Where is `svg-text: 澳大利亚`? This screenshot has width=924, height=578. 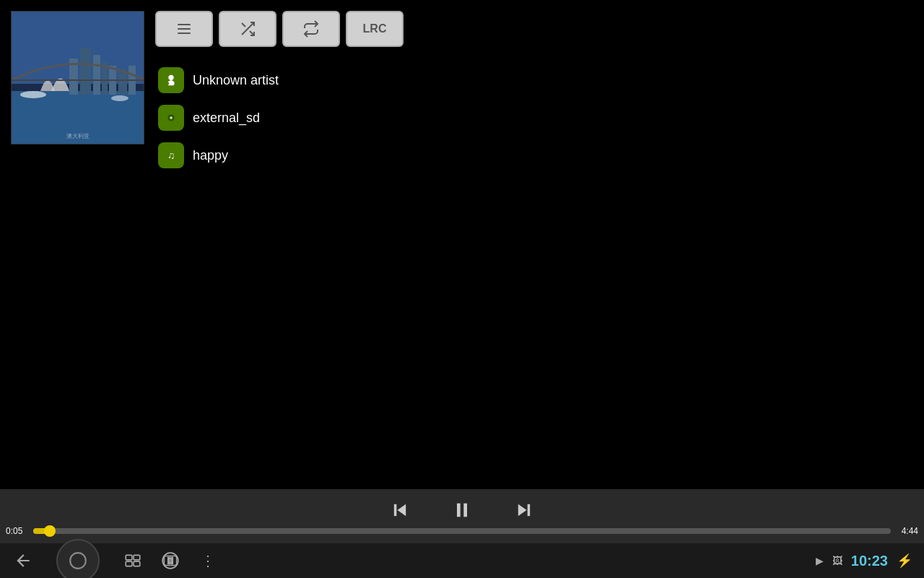
svg-text: 澳大利亚 is located at coordinates (78, 136).